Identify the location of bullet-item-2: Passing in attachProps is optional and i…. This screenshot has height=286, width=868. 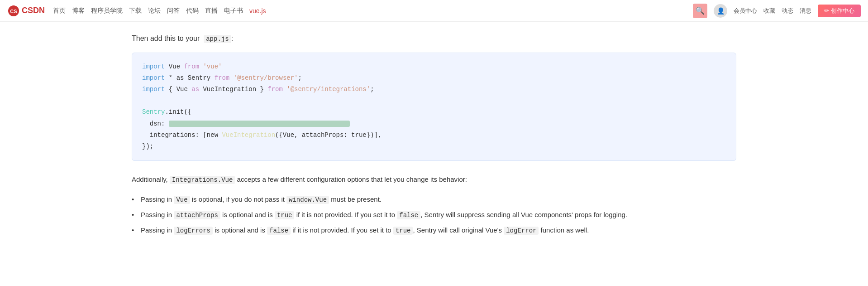
(434, 215).